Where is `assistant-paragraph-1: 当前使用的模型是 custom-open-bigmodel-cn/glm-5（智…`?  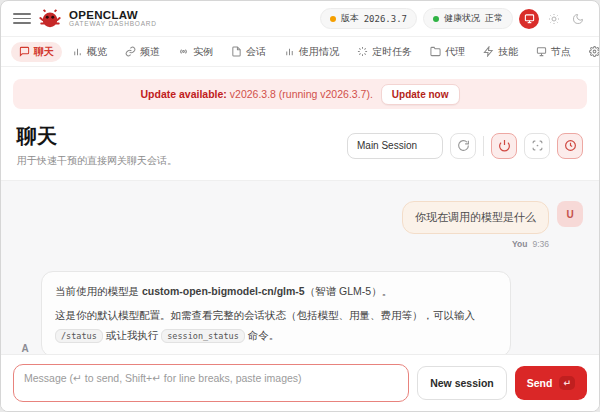 assistant-paragraph-1: 当前使用的模型是 custom-open-bigmodel-cn/glm-5（智… is located at coordinates (276, 292).